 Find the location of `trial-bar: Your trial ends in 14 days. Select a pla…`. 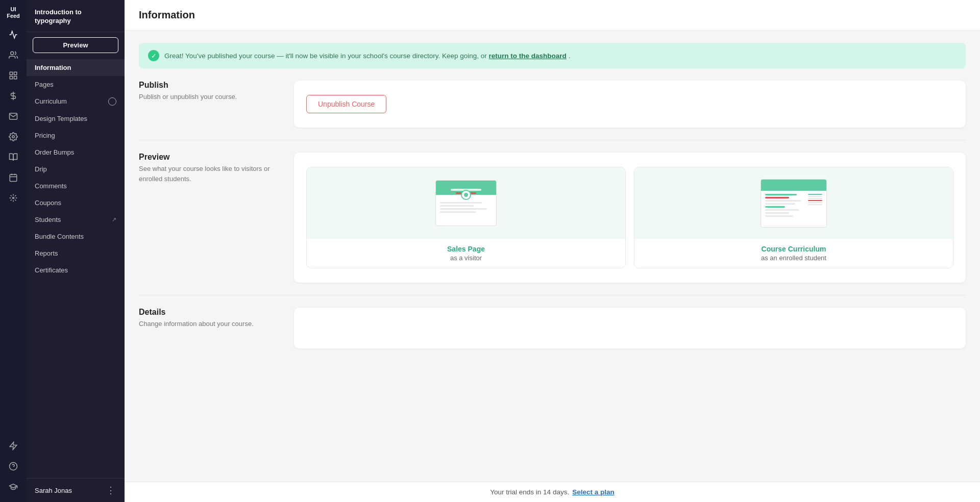

trial-bar: Your trial ends in 14 days. Select a pla… is located at coordinates (552, 492).